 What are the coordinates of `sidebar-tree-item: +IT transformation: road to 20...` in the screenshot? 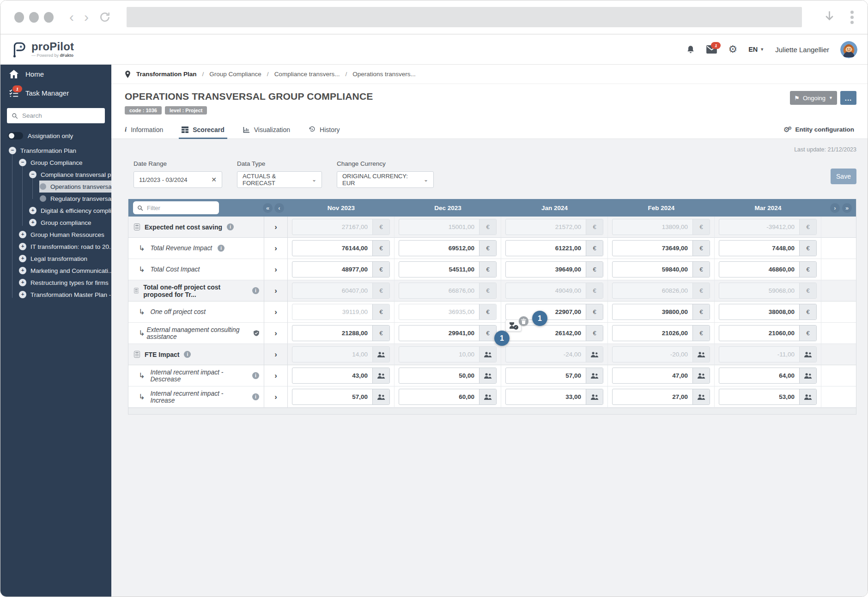 It's located at (65, 247).